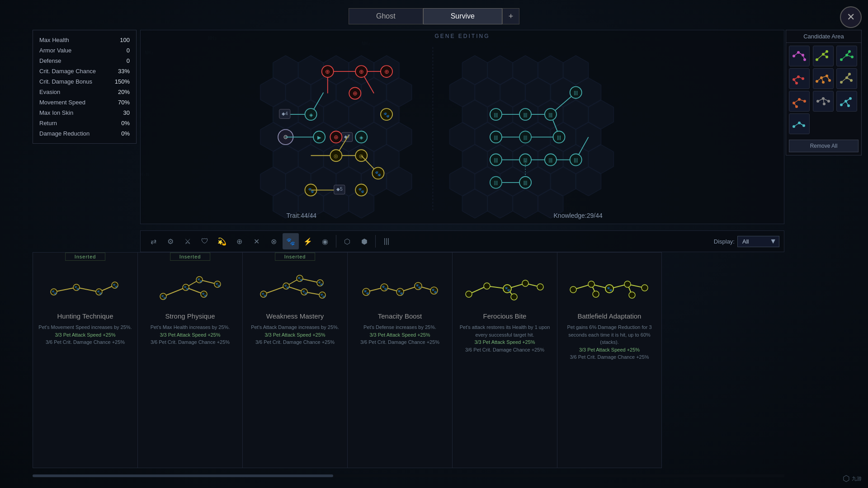 The image size is (868, 488). I want to click on filter-bullseye-icon: ◉, so click(325, 241).